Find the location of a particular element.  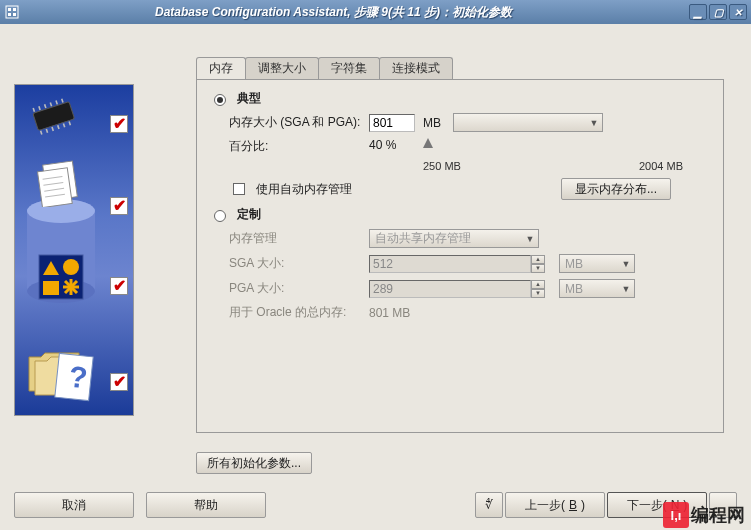

tab-bar: 内存 调整大小 字符集 连接模式 is located at coordinates (460, 68).